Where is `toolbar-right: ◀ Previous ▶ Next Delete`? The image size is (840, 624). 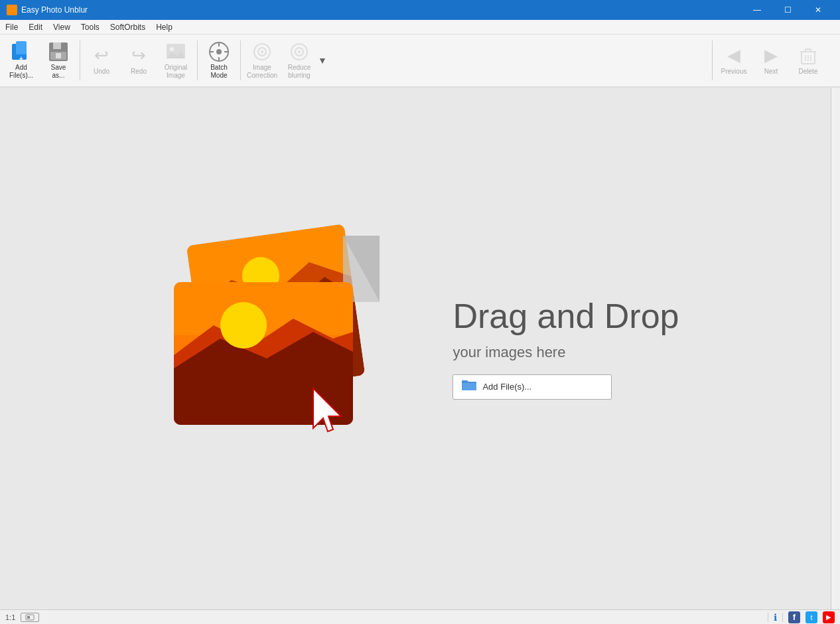
toolbar-right: ◀ Previous ▶ Next Delete is located at coordinates (770, 60).